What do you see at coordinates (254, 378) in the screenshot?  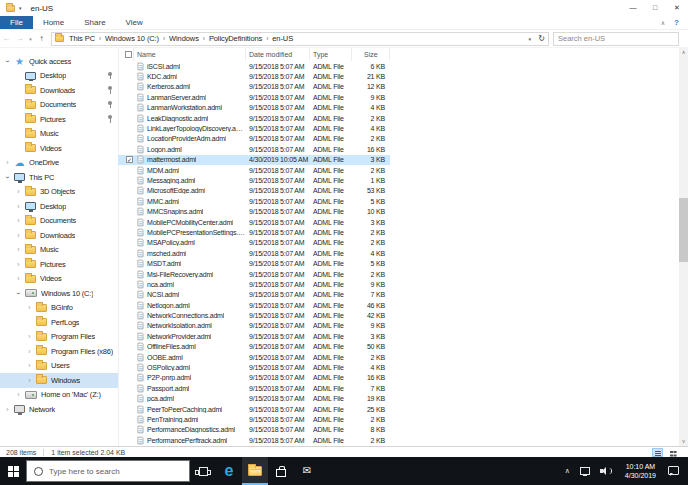 I see `file-row: P2P-pnrp.adml9/15/2018 5:07 AMADML File1…` at bounding box center [254, 378].